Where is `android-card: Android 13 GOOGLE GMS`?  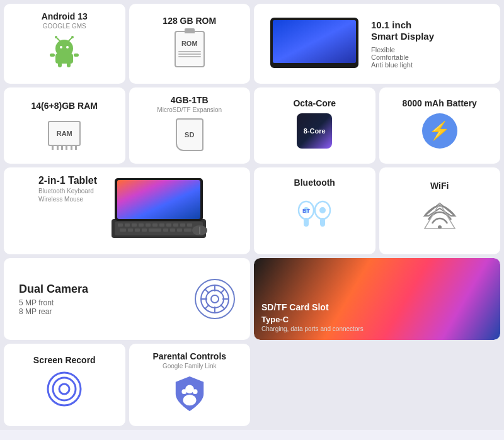
android-card: Android 13 GOOGLE GMS is located at coordinates (64, 44).